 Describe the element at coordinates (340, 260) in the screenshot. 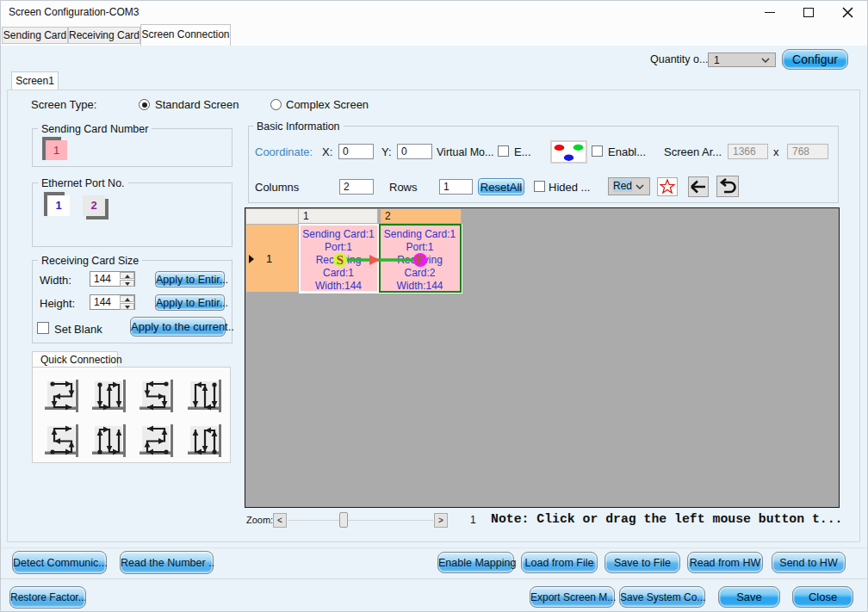

I see `svg-text: S` at that location.